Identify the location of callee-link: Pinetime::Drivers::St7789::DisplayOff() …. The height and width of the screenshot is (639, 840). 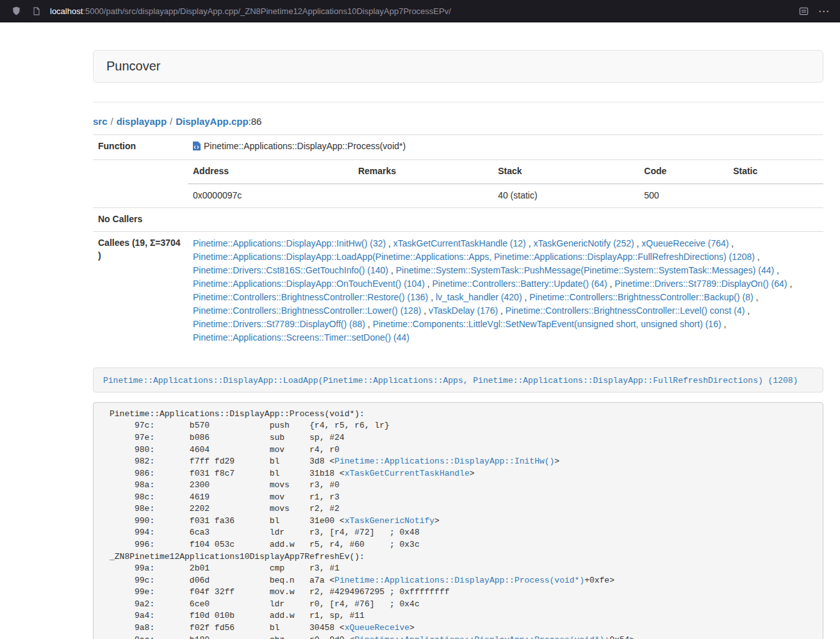
(279, 324).